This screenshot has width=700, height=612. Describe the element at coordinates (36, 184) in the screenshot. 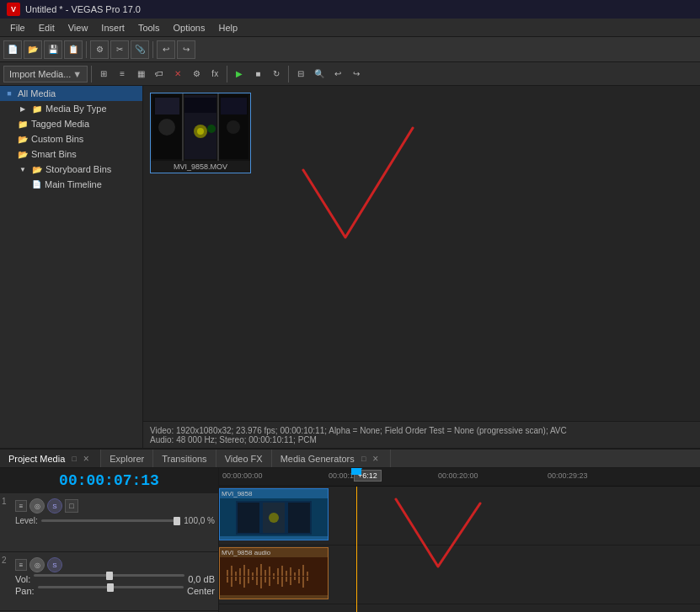

I see `main-timeline-icon: 📄` at that location.